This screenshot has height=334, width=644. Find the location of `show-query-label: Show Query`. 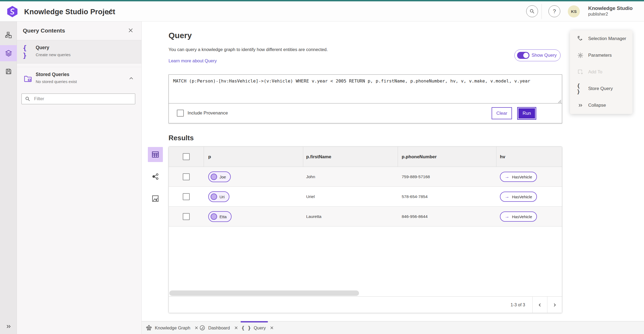

show-query-label: Show Query is located at coordinates (544, 55).